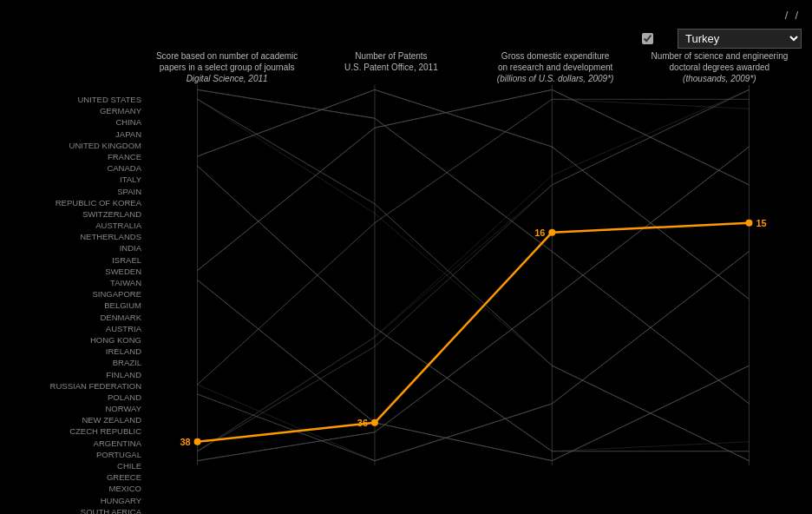 The width and height of the screenshot is (812, 514). What do you see at coordinates (540, 233) in the screenshot?
I see `svg-text: 16` at bounding box center [540, 233].